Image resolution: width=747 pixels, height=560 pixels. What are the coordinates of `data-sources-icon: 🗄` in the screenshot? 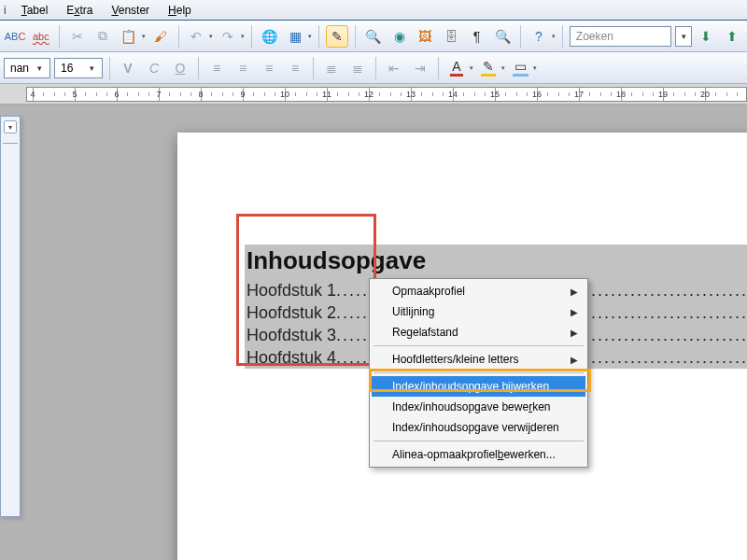 It's located at (451, 36).